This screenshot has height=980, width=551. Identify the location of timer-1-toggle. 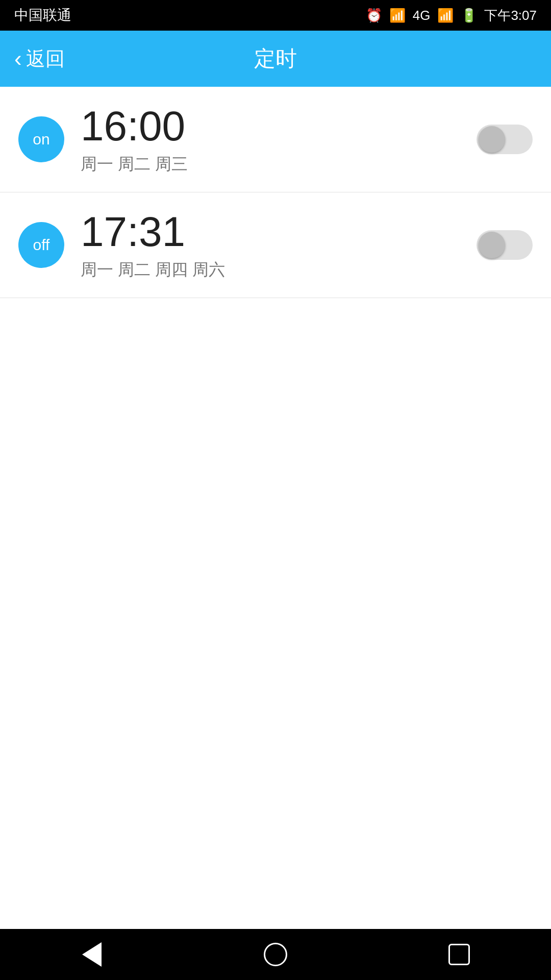
(505, 139).